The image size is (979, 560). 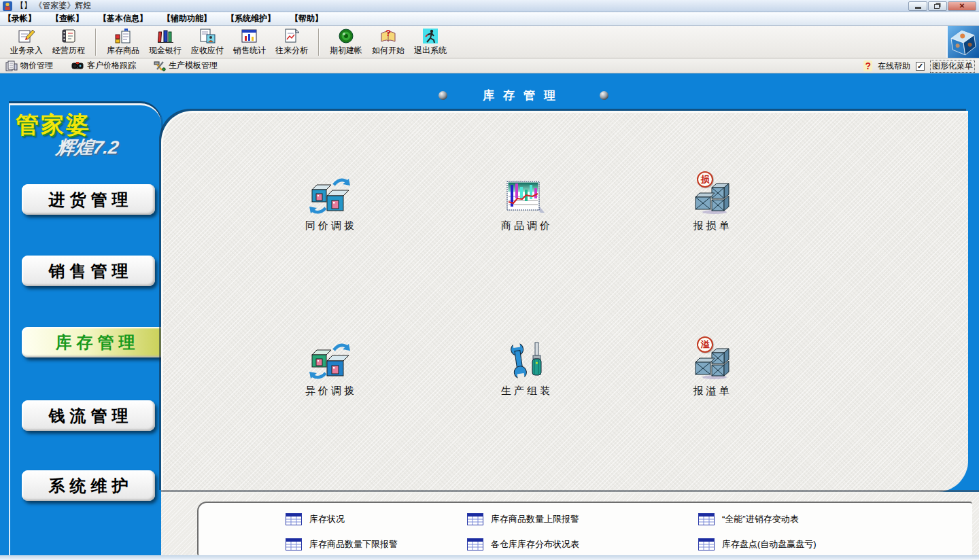 I want to click on menu-basic-info: 【基本信息】, so click(x=123, y=19).